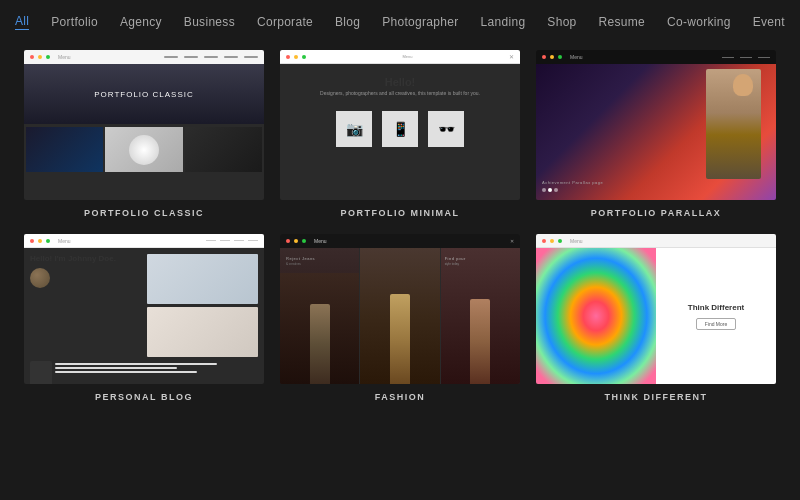 This screenshot has width=800, height=500. Describe the element at coordinates (552, 57) in the screenshot. I see `pp-dot-yellow` at that location.